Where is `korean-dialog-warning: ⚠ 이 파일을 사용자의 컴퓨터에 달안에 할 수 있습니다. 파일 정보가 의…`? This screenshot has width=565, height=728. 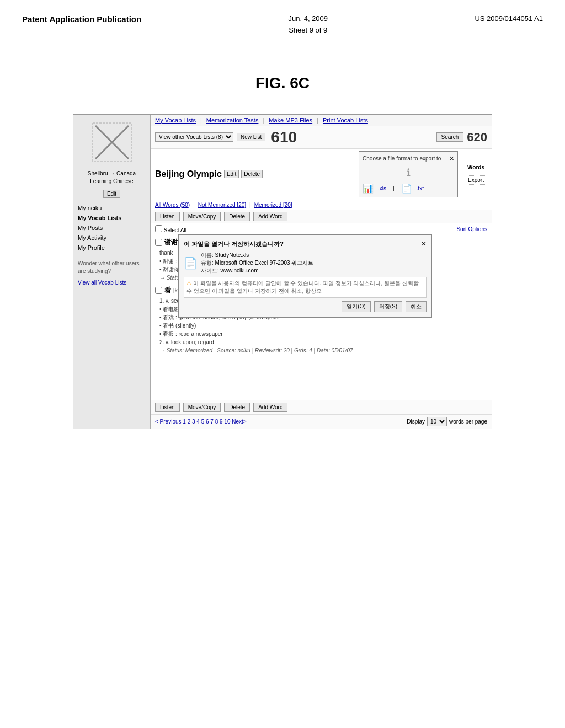 korean-dialog-warning: ⚠ 이 파일을 사용자의 컴퓨터에 달안에 할 수 있습니다. 파일 정보가 의… is located at coordinates (302, 287).